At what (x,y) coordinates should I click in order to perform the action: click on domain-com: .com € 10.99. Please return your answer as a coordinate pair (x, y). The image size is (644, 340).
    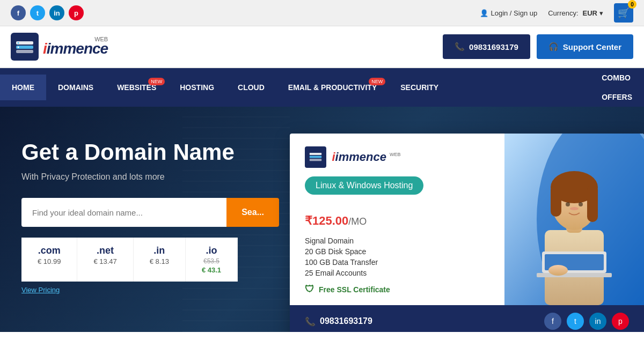
    Looking at the image, I should click on (49, 260).